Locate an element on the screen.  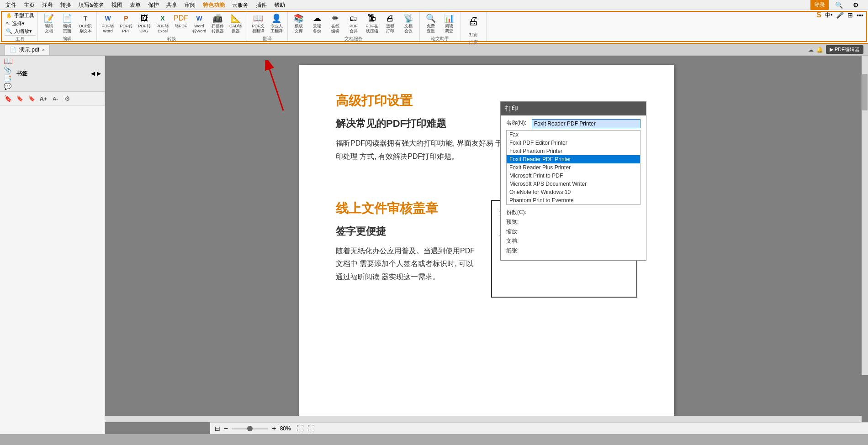
printer-fax: Fax is located at coordinates (573, 135).